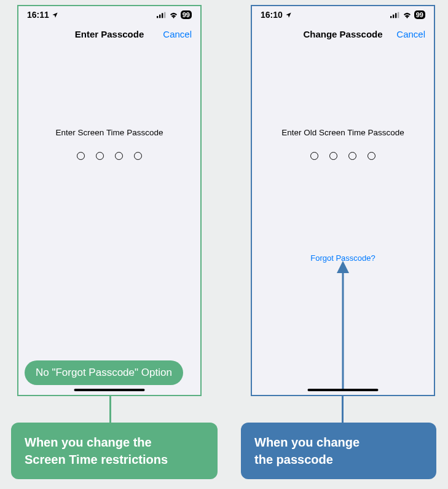 The width and height of the screenshot is (448, 489). I want to click on connector-line-left, so click(111, 411).